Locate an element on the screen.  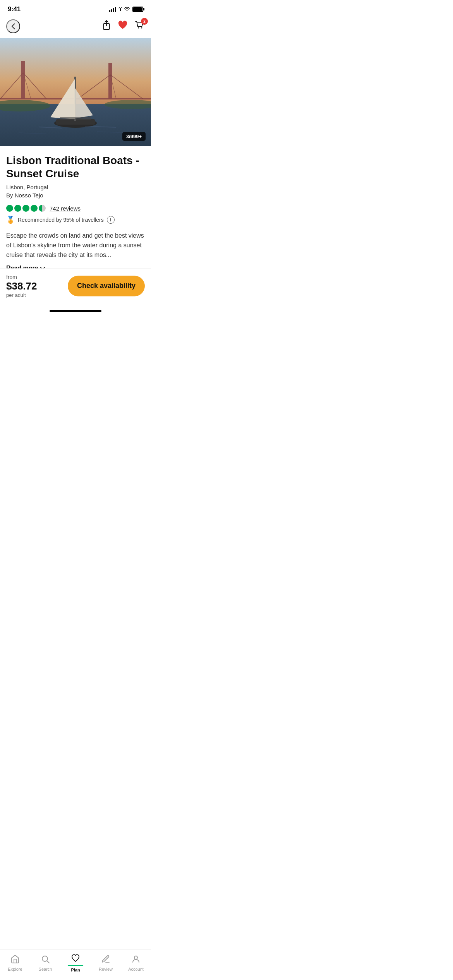
listing-description: Escape the crowds on land and get the be… is located at coordinates (76, 245).